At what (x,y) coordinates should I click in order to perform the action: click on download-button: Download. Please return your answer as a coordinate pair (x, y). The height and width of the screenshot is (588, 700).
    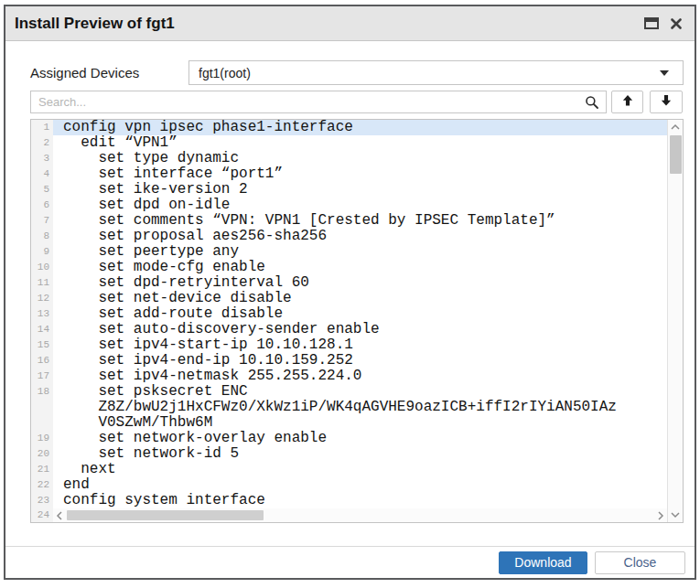
    Looking at the image, I should click on (544, 563).